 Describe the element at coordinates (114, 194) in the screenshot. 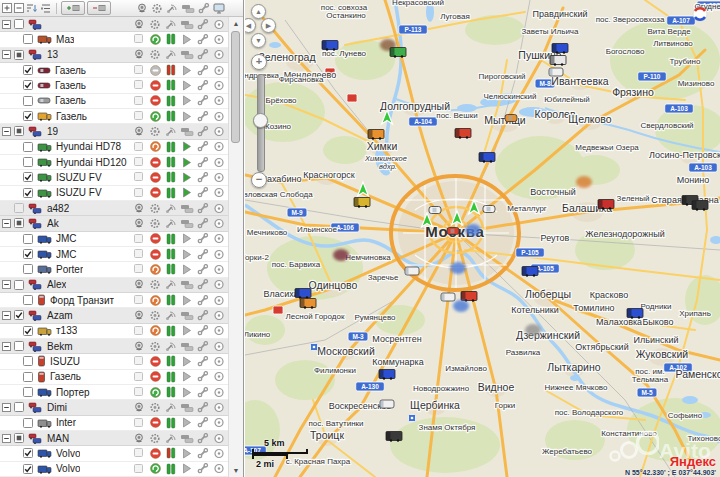

I see `unit-row: ISUZU FV` at that location.